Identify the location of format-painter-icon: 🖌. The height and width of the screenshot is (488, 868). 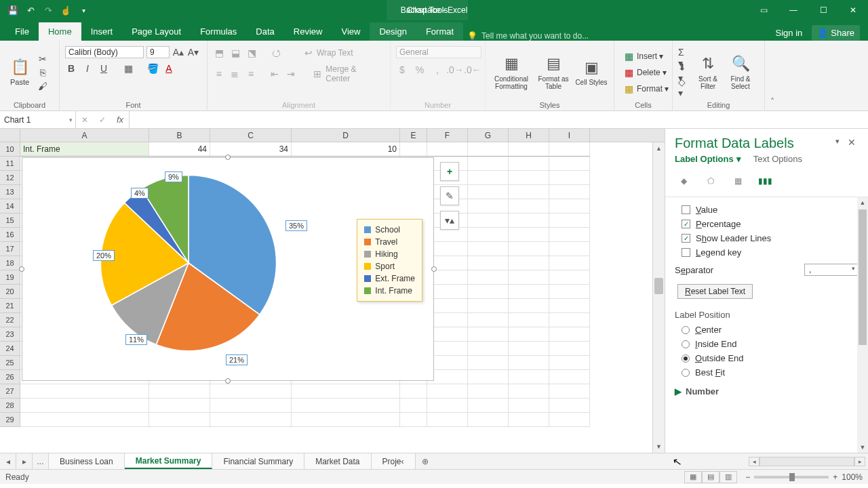
(43, 86).